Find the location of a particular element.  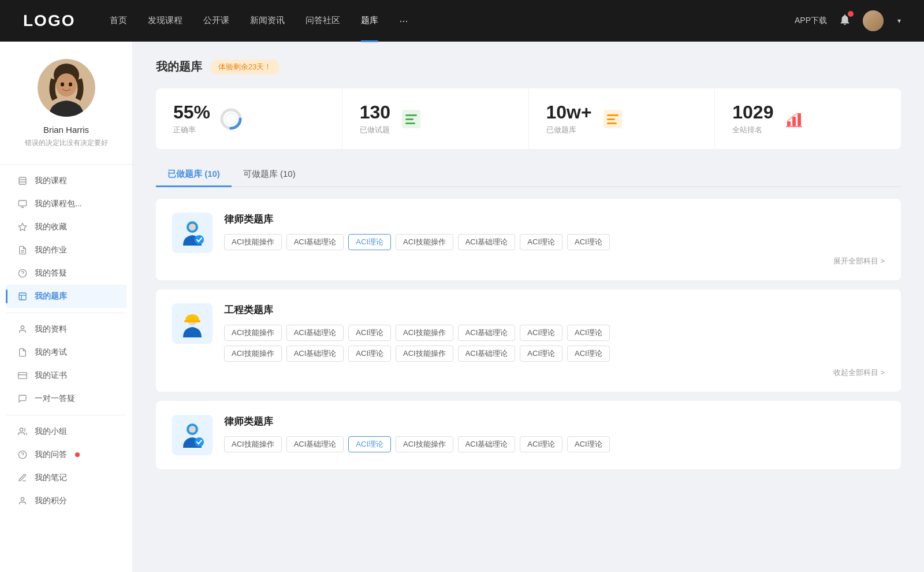

sidebar-item-points: 我的积分 is located at coordinates (66, 501).